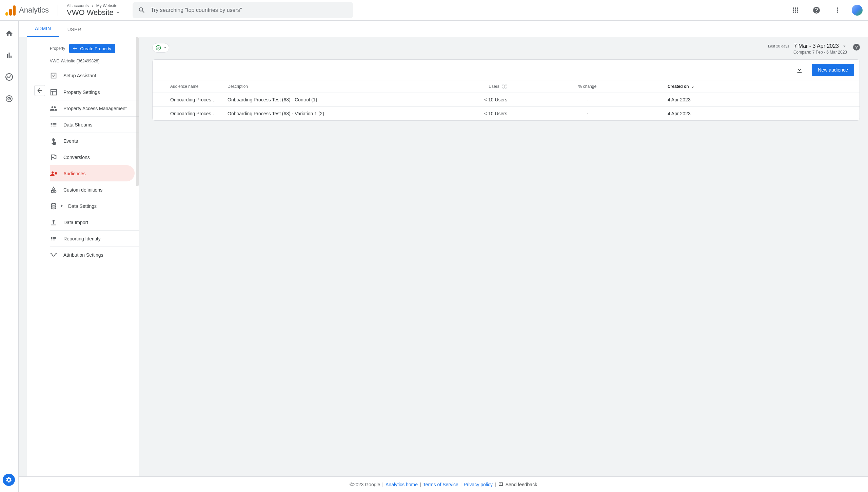 This screenshot has width=868, height=492. Describe the element at coordinates (806, 52) in the screenshot. I see `date-compare-label: Compare: 7 Feb - 6 Mar 2023` at that location.